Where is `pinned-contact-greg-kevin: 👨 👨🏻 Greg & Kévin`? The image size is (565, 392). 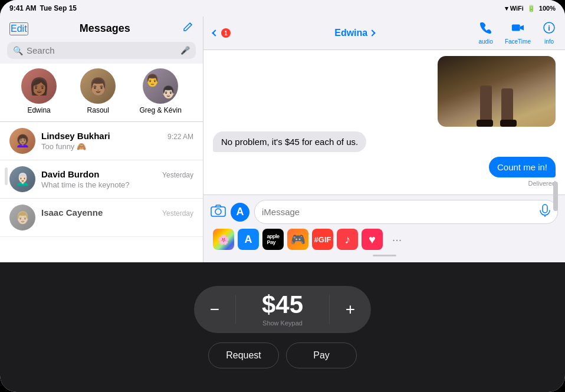 pinned-contact-greg-kevin: 👨 👨🏻 Greg & Kévin is located at coordinates (160, 91).